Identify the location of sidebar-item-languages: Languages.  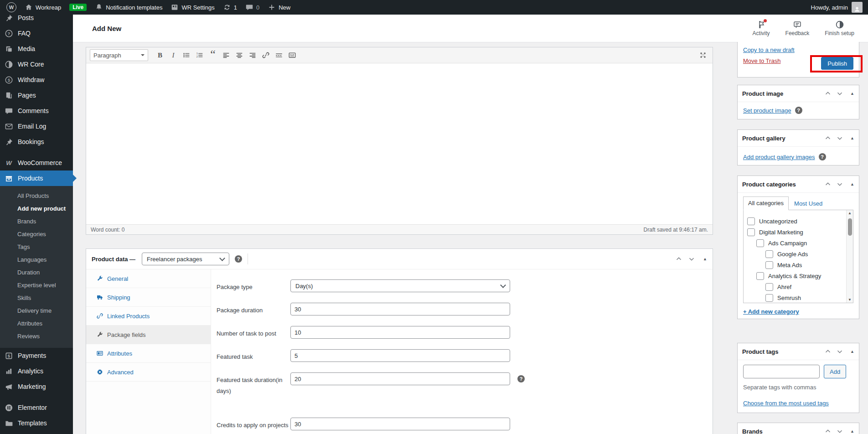
(36, 259).